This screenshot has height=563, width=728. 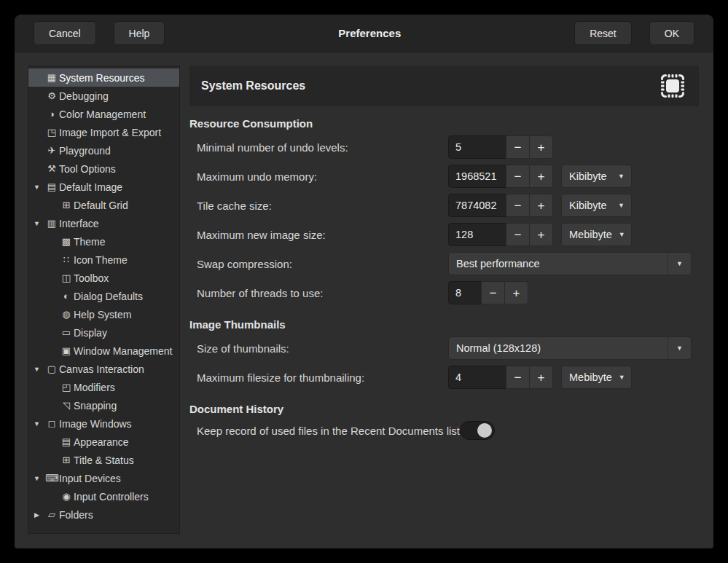 What do you see at coordinates (596, 235) in the screenshot?
I see `max-image-size-unit-select: Mebibyte ▼` at bounding box center [596, 235].